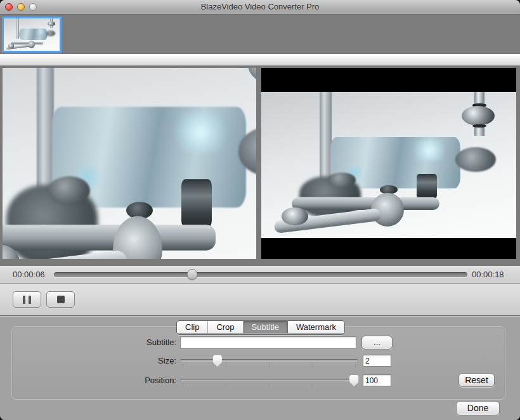 This screenshot has width=520, height=420. What do you see at coordinates (29, 275) in the screenshot?
I see `elapsed-time: 00:00:06` at bounding box center [29, 275].